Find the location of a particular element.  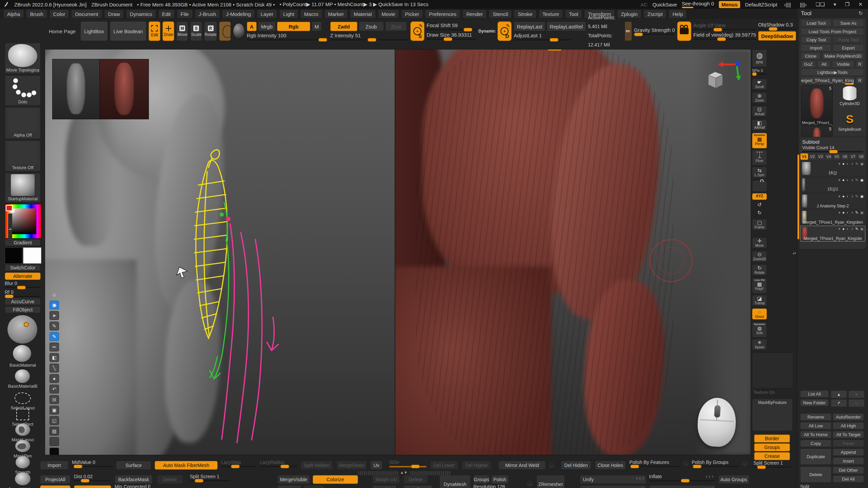

screenshot-icon: ◱ is located at coordinates (54, 421).